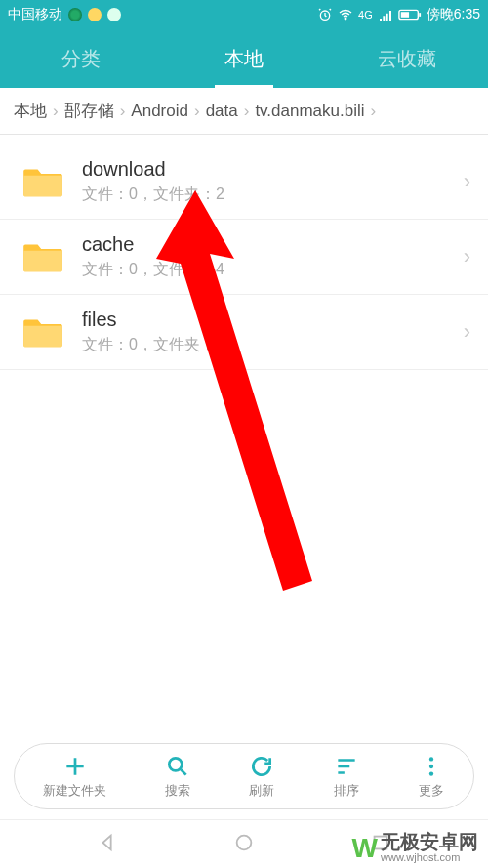 This screenshot has width=488, height=868. What do you see at coordinates (309, 111) in the screenshot?
I see `crumb: tv.danmaku.bili` at bounding box center [309, 111].